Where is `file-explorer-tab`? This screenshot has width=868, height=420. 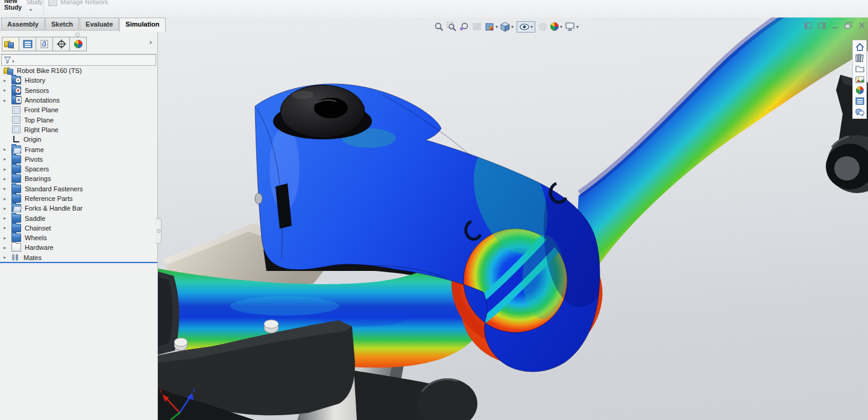
file-explorer-tab is located at coordinates (860, 69).